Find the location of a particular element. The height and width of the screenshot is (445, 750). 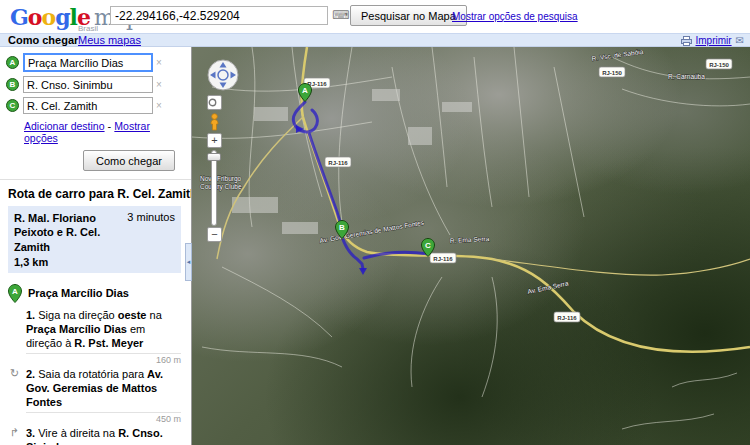

direction-step: ↻2. Saia da rotatória para Av. Gov. Gere… is located at coordinates (96, 388).